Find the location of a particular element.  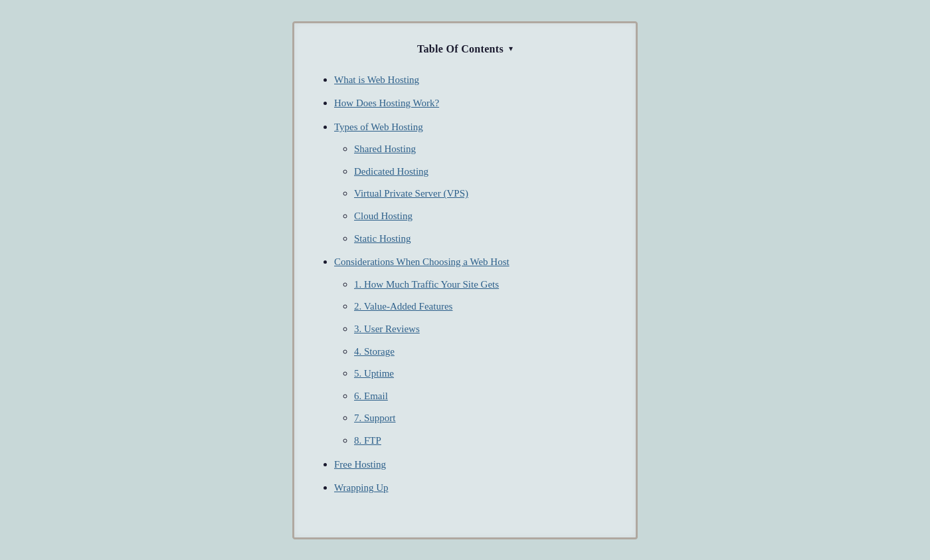

list-item: Wrapping Up is located at coordinates (472, 488).